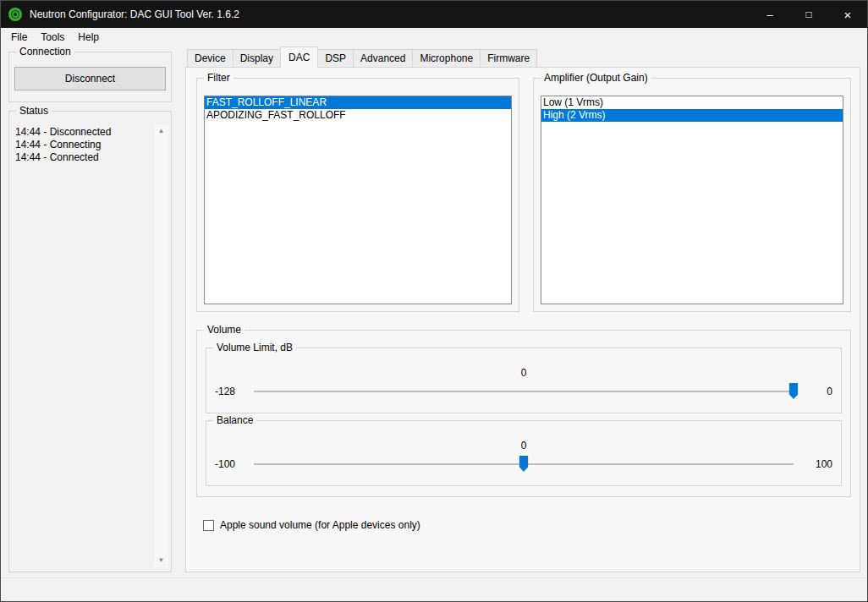  What do you see at coordinates (230, 464) in the screenshot?
I see `balance-min-label: -100` at bounding box center [230, 464].